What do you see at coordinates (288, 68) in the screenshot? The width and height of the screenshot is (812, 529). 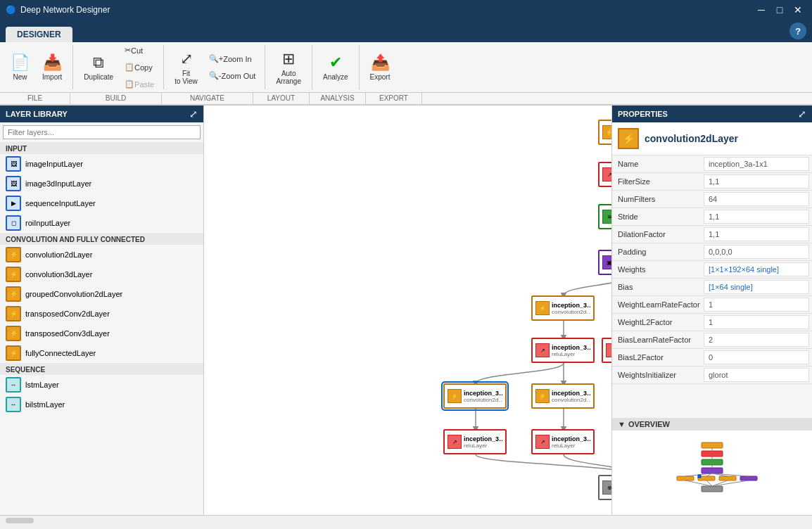 I see `auto-arrange-button: ⊞ AutoArrange` at bounding box center [288, 68].